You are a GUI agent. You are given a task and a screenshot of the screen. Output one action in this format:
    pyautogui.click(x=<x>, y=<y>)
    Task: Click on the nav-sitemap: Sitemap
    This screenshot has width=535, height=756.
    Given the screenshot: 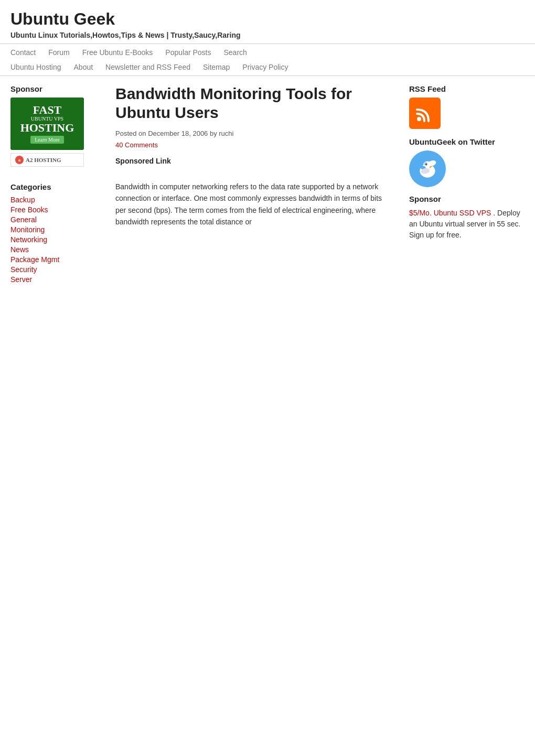 What is the action you would take?
    pyautogui.click(x=216, y=67)
    